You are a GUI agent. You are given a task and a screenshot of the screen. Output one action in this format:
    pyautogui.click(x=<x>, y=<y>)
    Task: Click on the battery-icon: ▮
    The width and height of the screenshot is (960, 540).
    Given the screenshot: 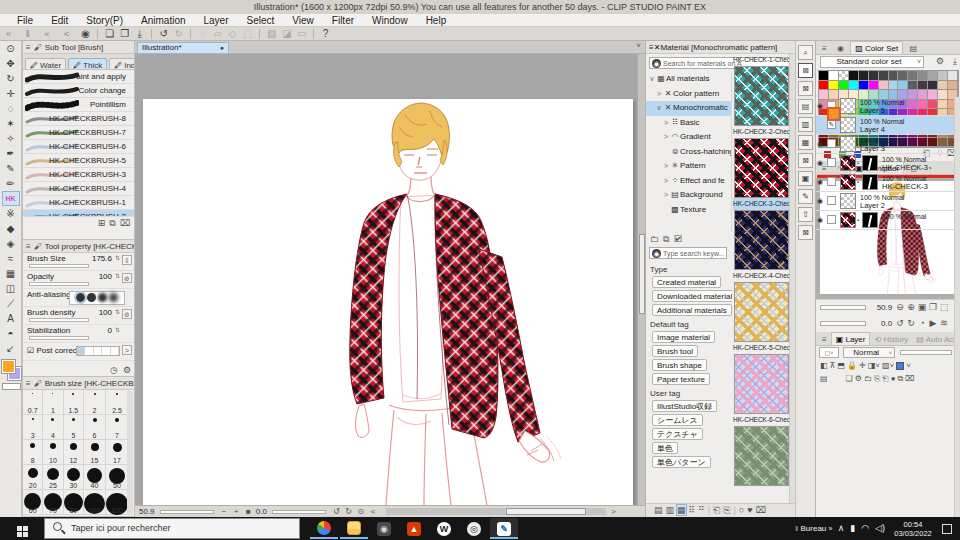 What is the action you would take?
    pyautogui.click(x=852, y=528)
    